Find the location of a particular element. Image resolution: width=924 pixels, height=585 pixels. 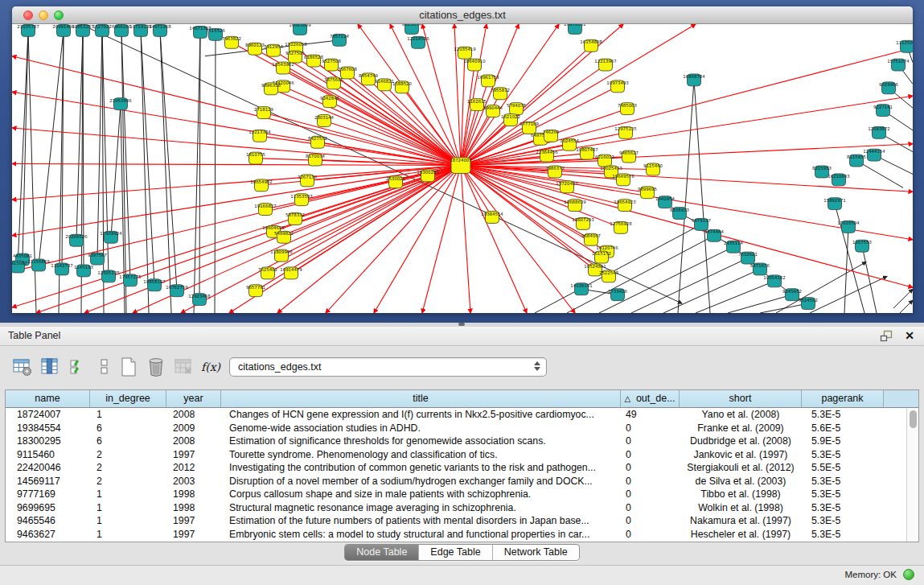

column-header-in_degree: in_degree is located at coordinates (129, 399).